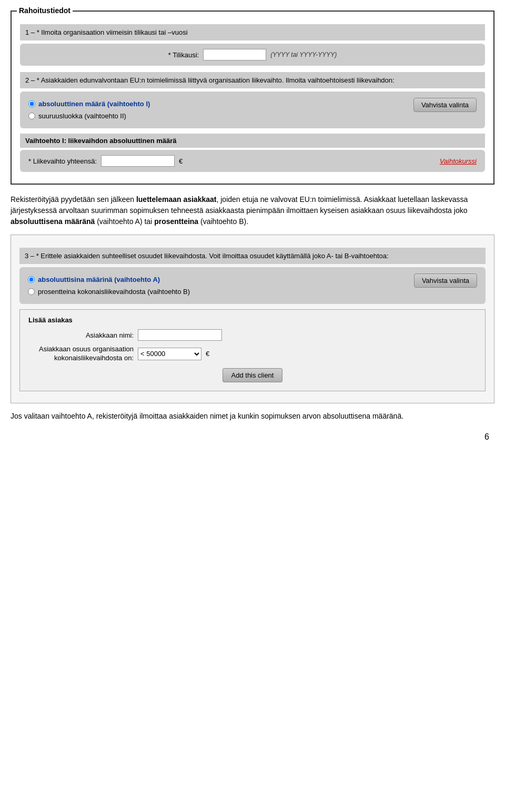 The image size is (505, 812). What do you see at coordinates (252, 161) in the screenshot?
I see `liikevaihto-row: * Liikevaihto yhteensä: € Vaihtokurssi` at bounding box center [252, 161].